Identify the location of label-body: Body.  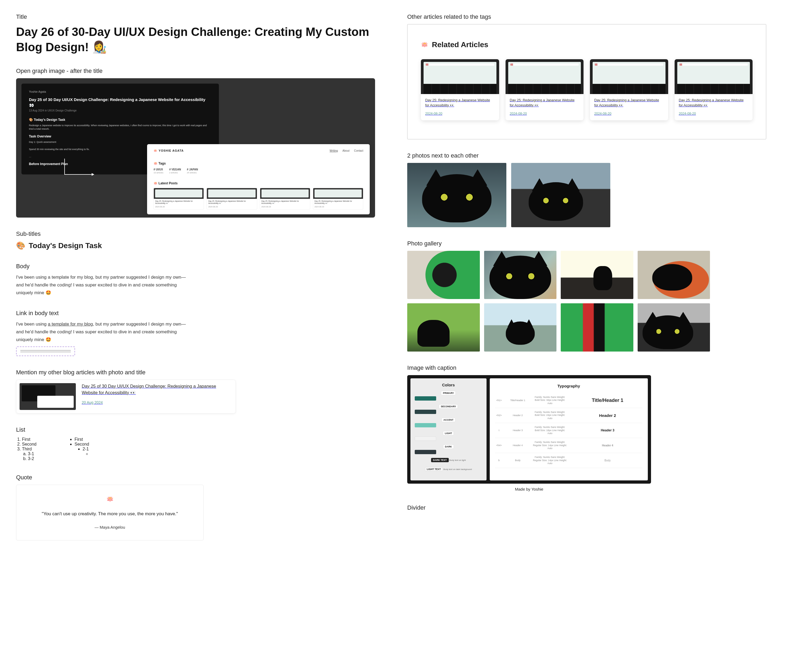
(196, 267).